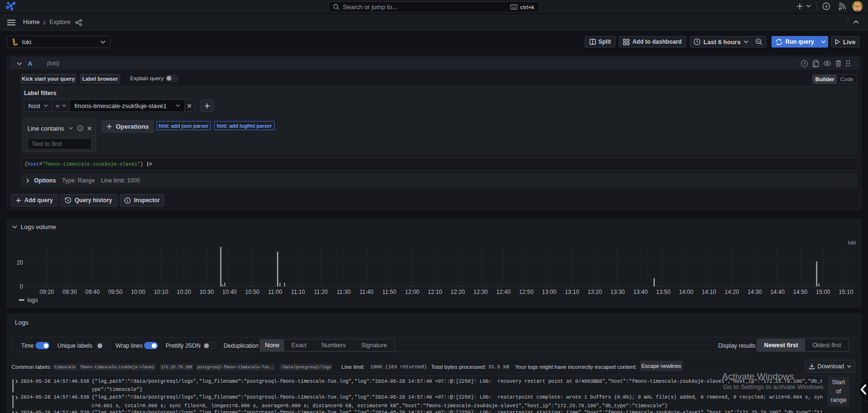 This screenshot has height=413, width=868. Describe the element at coordinates (161, 292) in the screenshot. I see `svg-text: 10:10` at that location.